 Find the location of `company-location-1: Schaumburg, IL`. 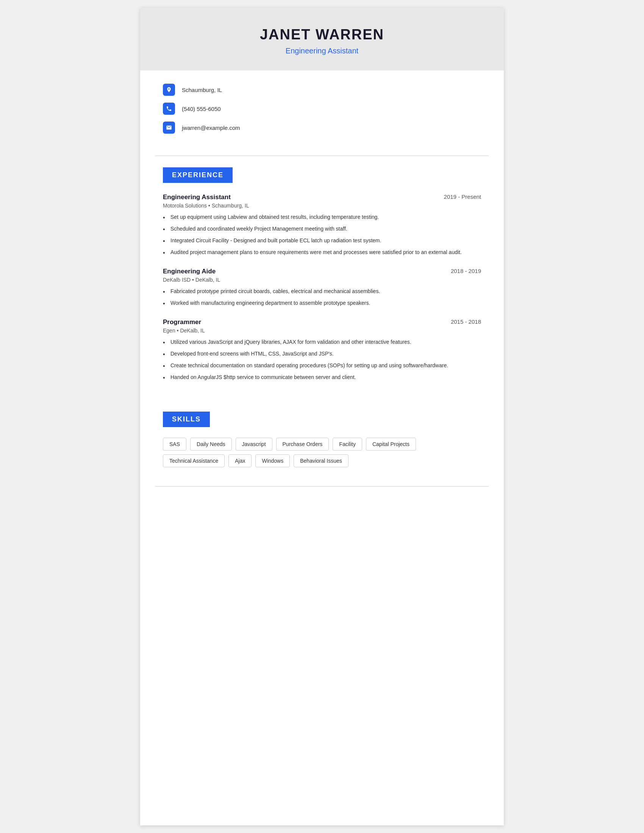

company-location-1: Schaumburg, IL is located at coordinates (230, 206).